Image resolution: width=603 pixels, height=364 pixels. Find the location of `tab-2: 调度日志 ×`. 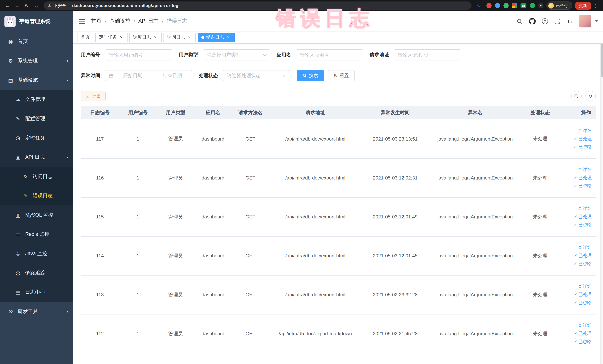

tab-2: 调度日志 × is located at coordinates (146, 37).